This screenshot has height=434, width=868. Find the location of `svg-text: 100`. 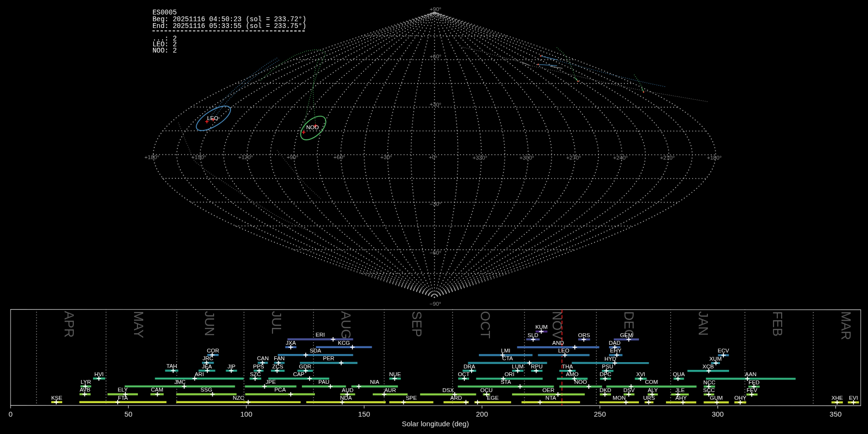

svg-text: 100 is located at coordinates (246, 414).